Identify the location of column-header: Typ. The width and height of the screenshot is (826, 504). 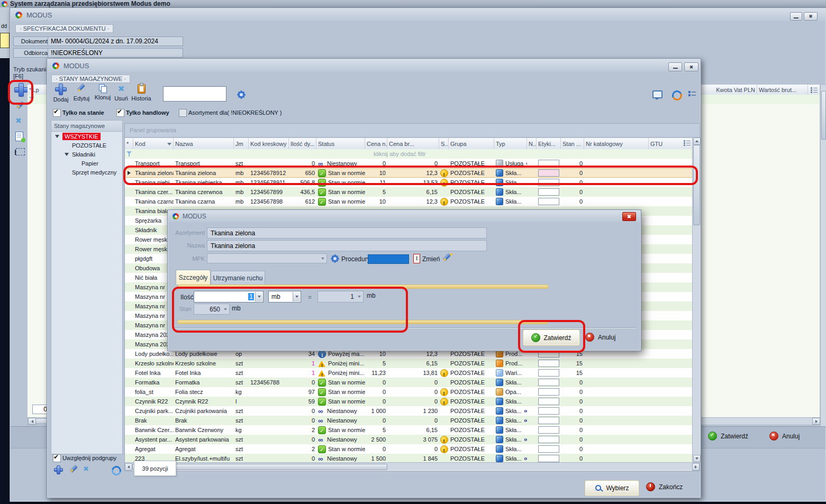
(511, 144).